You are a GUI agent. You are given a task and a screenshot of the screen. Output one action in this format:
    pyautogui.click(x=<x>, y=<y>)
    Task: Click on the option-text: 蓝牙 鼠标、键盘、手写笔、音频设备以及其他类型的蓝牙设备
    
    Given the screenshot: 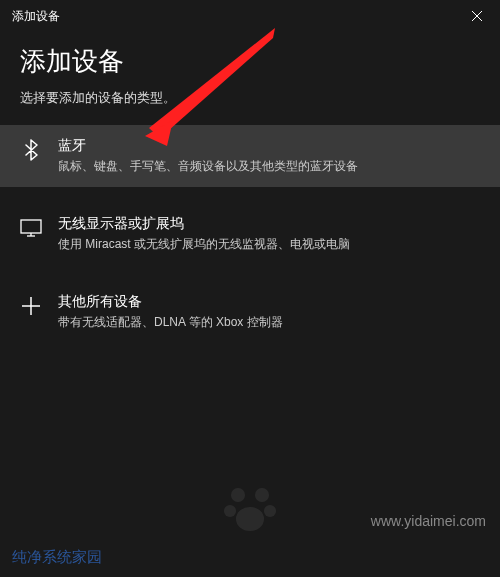 What is the action you would take?
    pyautogui.click(x=269, y=156)
    